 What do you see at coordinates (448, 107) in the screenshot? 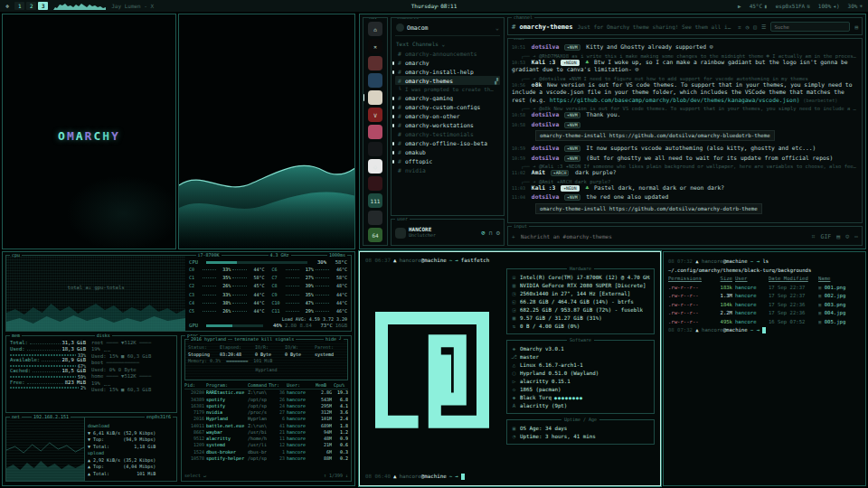
I see `channel-item: # omarchy-custom-configs` at bounding box center [448, 107].